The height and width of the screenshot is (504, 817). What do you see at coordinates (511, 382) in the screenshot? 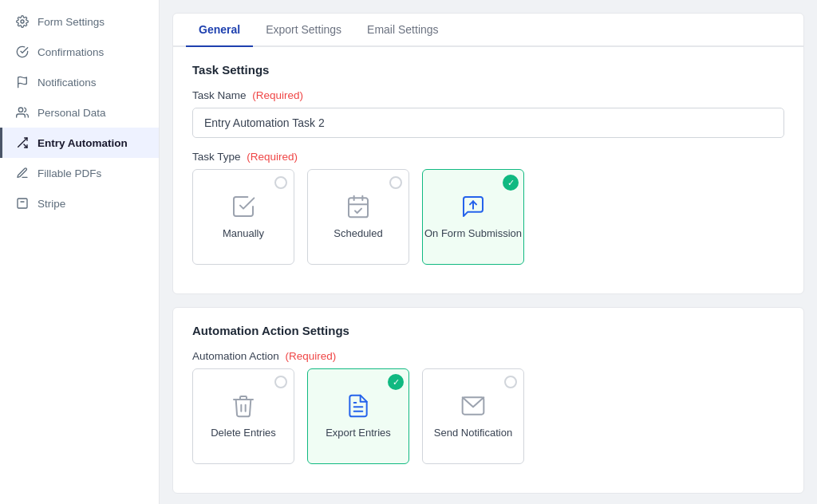
I see `action-send-notification-radio` at bounding box center [511, 382].